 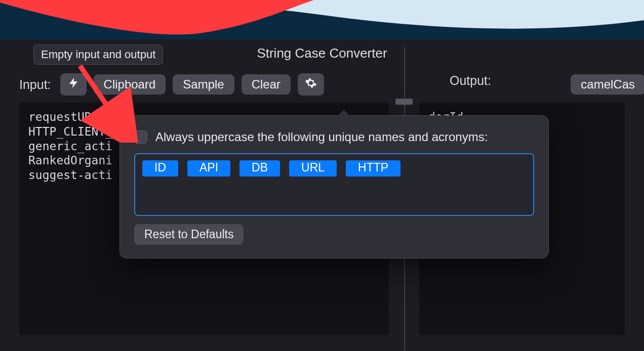 What do you see at coordinates (73, 84) in the screenshot?
I see `lightning-icon` at bounding box center [73, 84].